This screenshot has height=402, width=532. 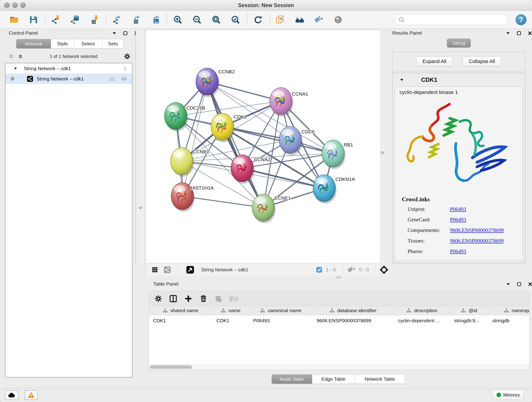 I want to click on collection-expand-triangle-icon, so click(x=15, y=68).